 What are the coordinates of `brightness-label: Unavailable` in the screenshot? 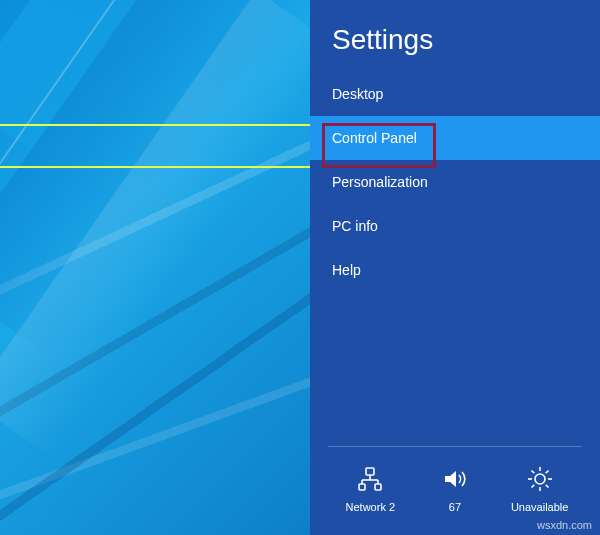 It's located at (540, 507).